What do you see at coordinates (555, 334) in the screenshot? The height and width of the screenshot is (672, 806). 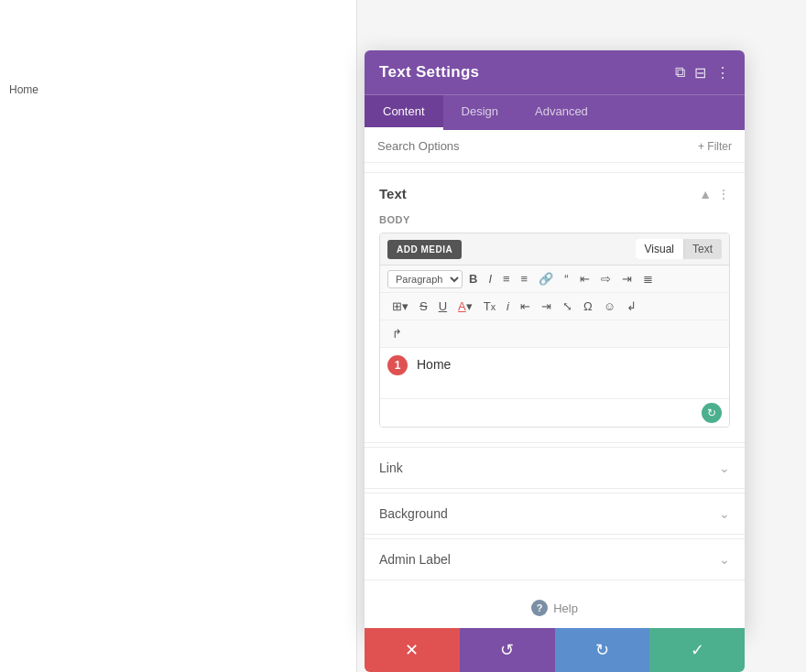 I see `toolbar-row-3: ↱` at bounding box center [555, 334].